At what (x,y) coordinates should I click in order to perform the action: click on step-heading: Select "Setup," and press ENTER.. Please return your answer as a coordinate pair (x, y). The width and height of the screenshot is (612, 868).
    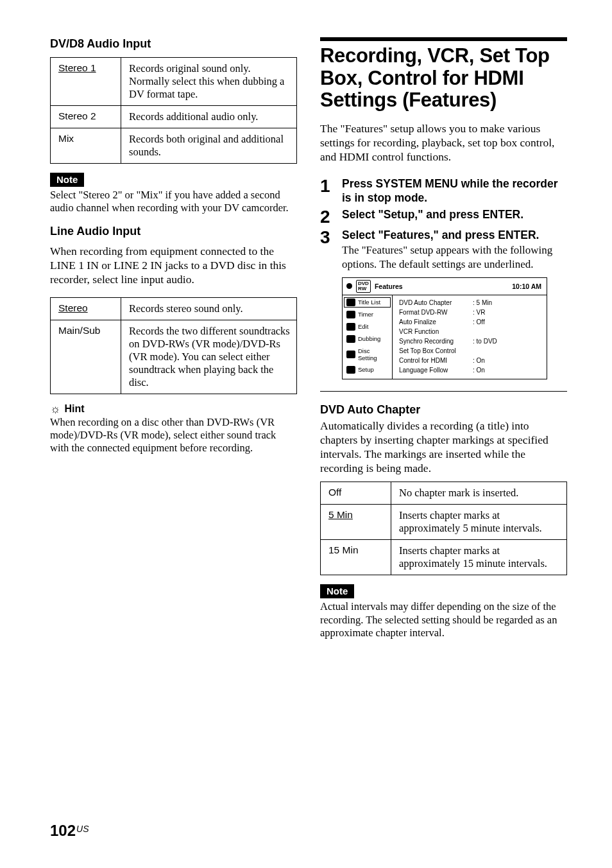
    Looking at the image, I should click on (432, 215).